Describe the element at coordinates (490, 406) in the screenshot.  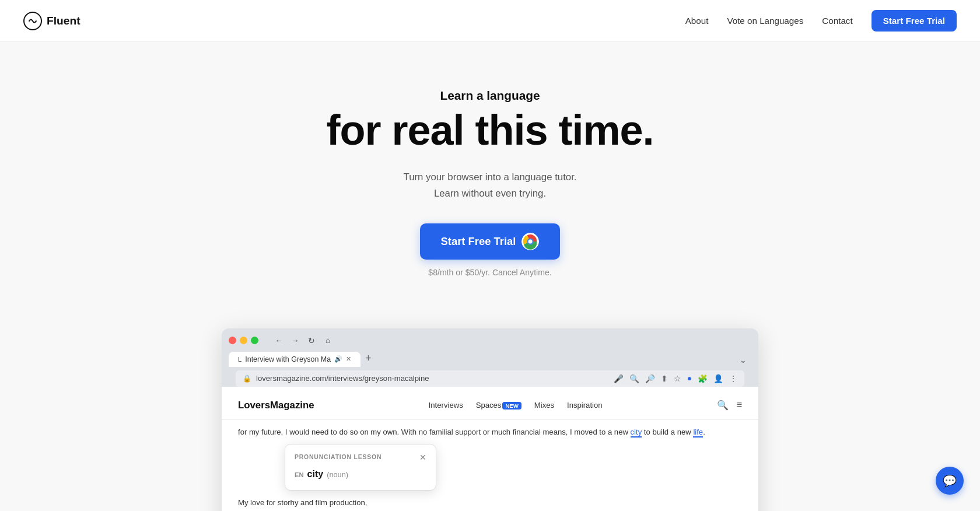
I see `magazine-navbar: LoversMagazine Interviews SpacesNEW Mixe…` at that location.